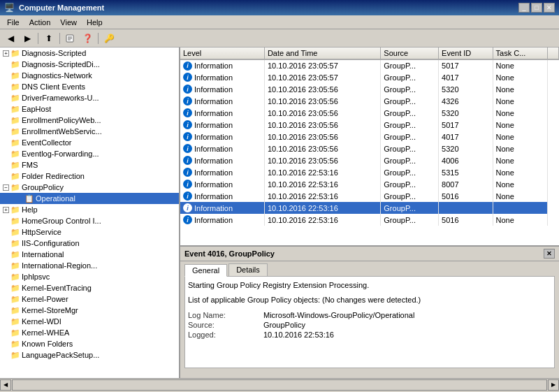 This screenshot has width=559, height=392. I want to click on tree-expander-grouppolicy: −, so click(6, 187).